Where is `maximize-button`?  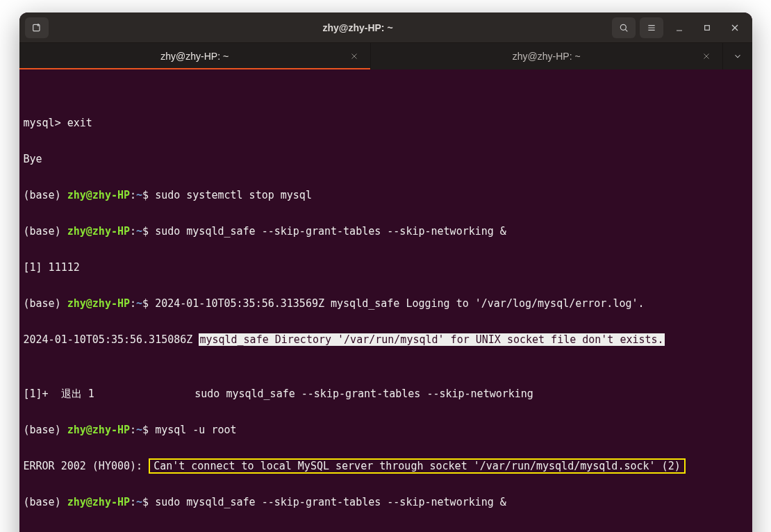
maximize-button is located at coordinates (707, 28).